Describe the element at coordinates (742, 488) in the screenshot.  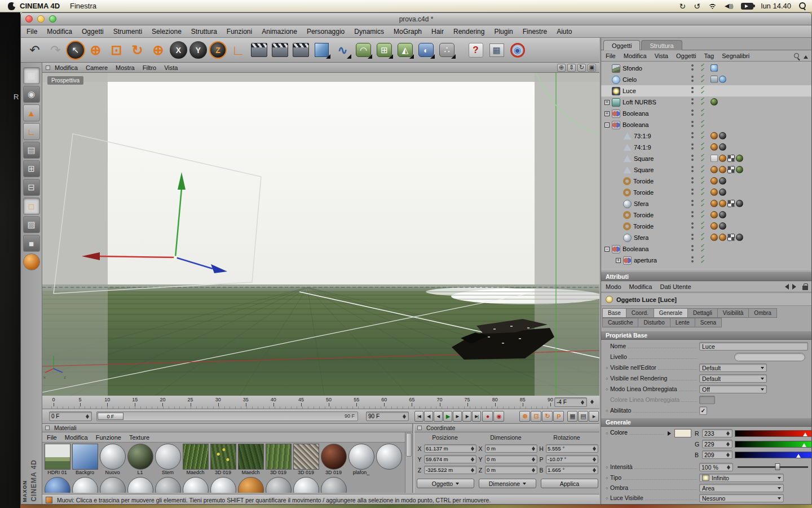
I see `shadow-dropdown: Area` at that location.